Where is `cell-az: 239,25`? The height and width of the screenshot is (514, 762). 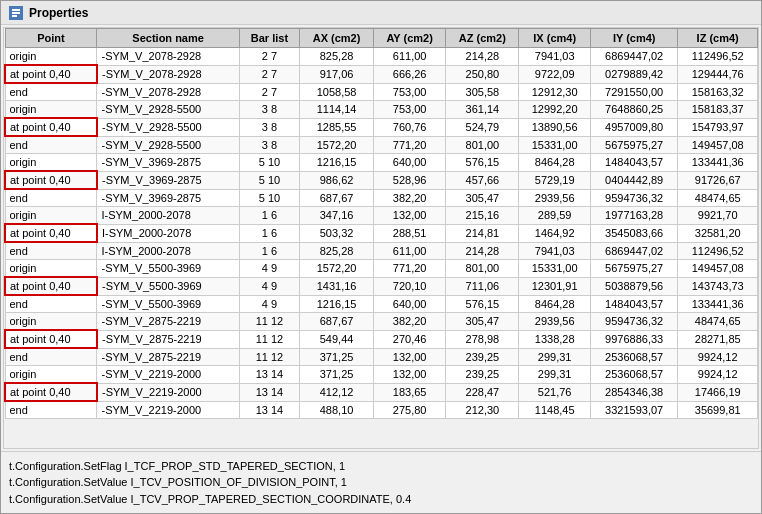
cell-az: 239,25 is located at coordinates (482, 375).